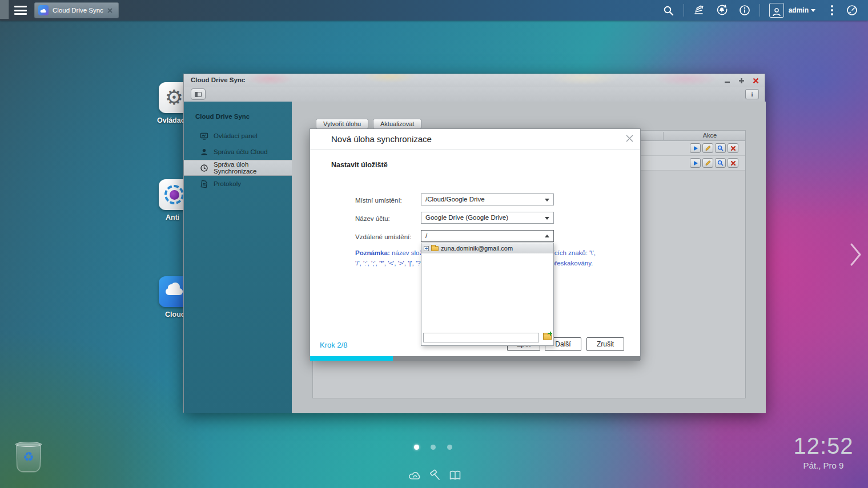  What do you see at coordinates (77, 10) in the screenshot?
I see `taskbar-tab-cloud-drive-sync: Cloud Drive Sync` at bounding box center [77, 10].